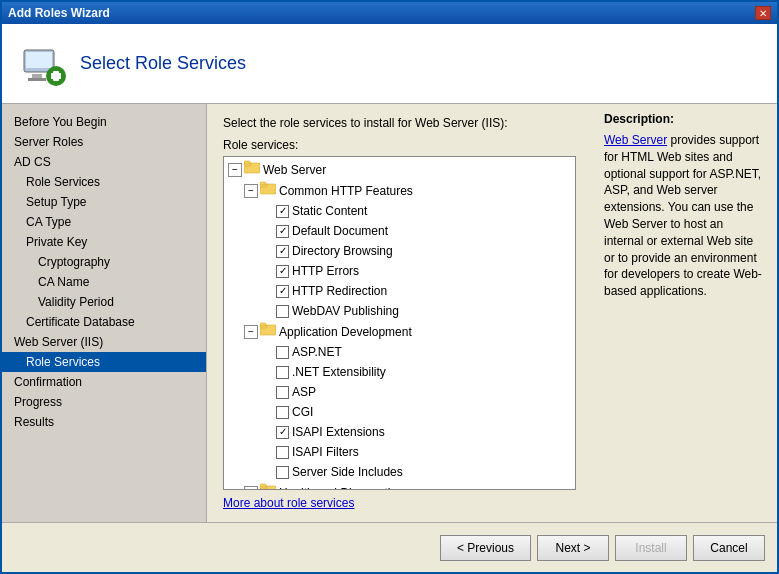  Describe the element at coordinates (104, 242) in the screenshot. I see `sidebar-item: Private Key` at that location.